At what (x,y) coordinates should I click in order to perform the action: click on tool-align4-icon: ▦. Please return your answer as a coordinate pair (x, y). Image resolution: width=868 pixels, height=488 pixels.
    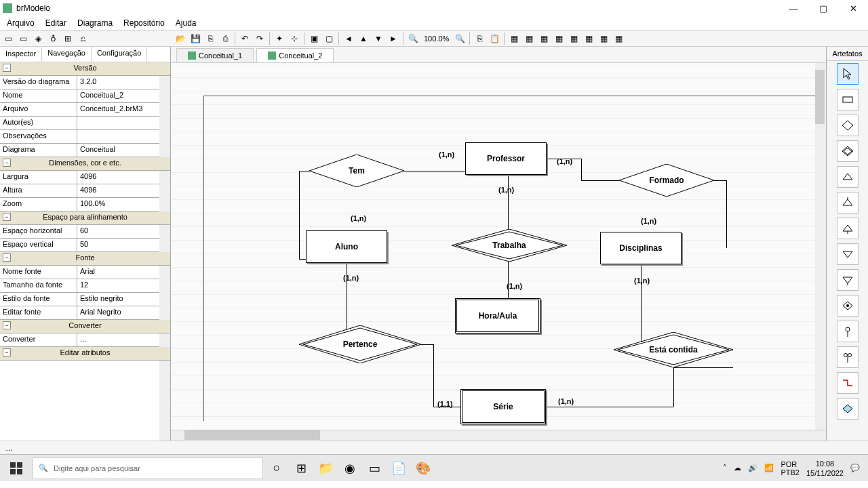
    Looking at the image, I should click on (559, 39).